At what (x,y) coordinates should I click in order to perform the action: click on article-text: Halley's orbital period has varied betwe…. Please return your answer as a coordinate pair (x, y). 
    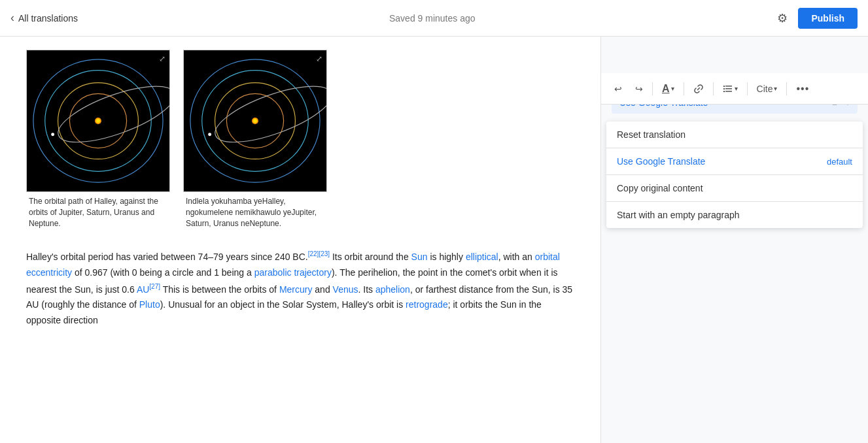
    Looking at the image, I should click on (300, 288).